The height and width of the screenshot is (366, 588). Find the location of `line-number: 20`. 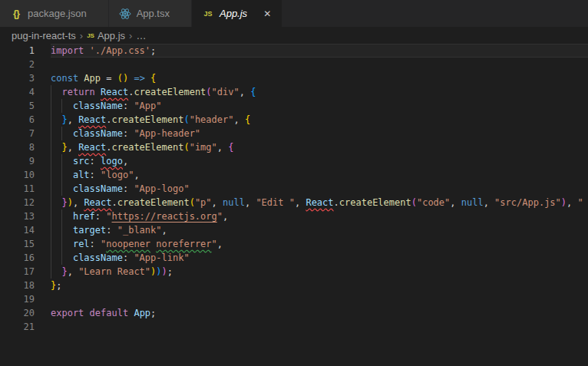

line-number: 20 is located at coordinates (17, 313).